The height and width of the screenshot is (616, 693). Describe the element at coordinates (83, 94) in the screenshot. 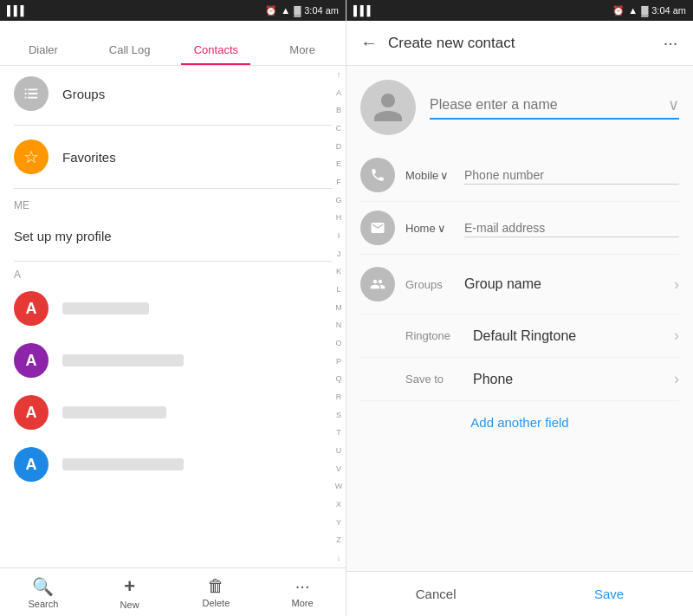

I see `groups-label: Groups` at that location.